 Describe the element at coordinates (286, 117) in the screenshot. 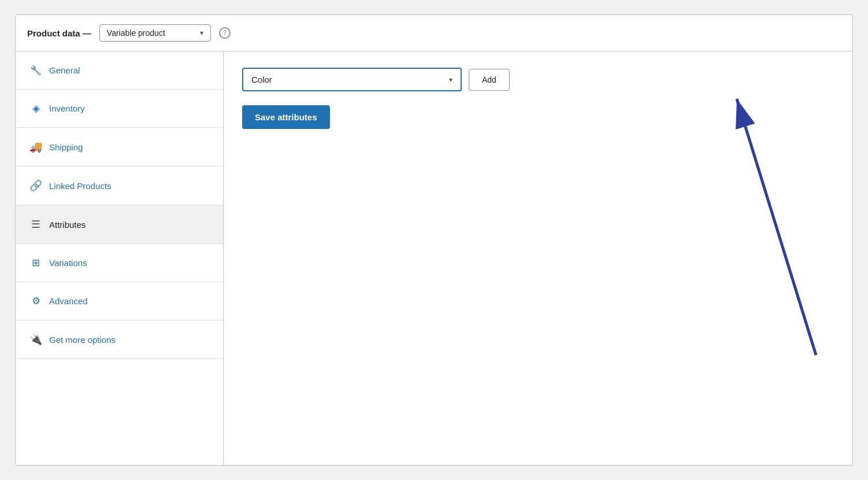

I see `save-attributes-button: Save attributes` at that location.